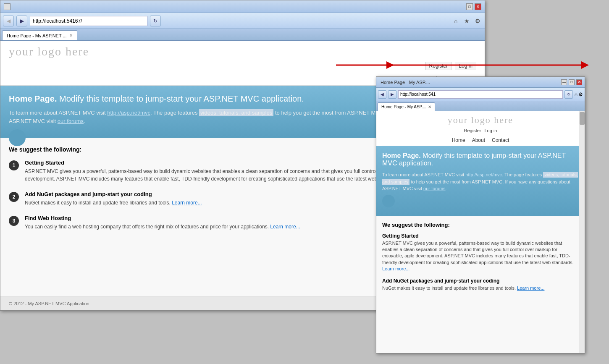 This screenshot has width=609, height=364. Describe the element at coordinates (129, 113) in the screenshot. I see `asp-net-link: http://asp.net/mvc` at that location.